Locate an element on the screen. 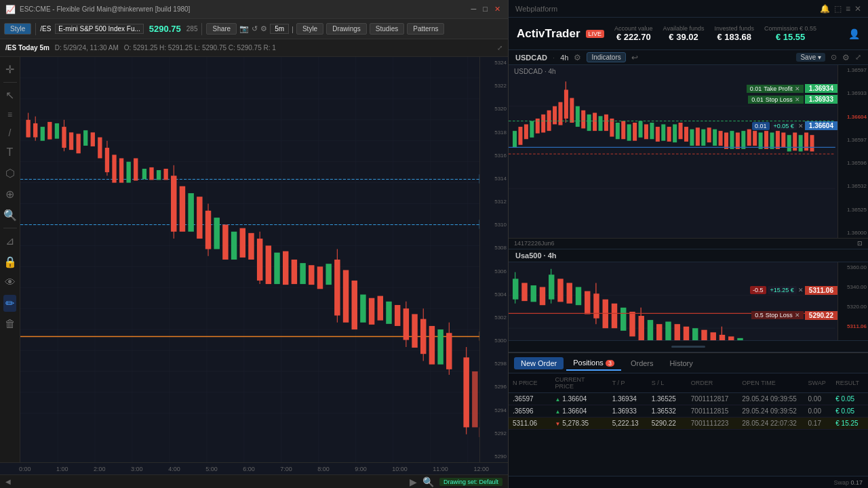 The width and height of the screenshot is (868, 488). measure-tool: ⊕ is located at coordinates (9, 194).